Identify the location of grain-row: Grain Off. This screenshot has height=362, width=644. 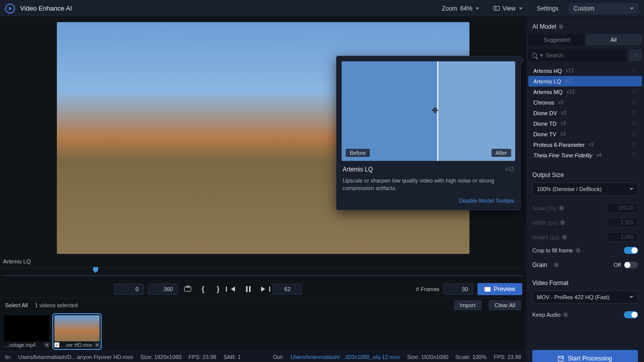
(585, 265).